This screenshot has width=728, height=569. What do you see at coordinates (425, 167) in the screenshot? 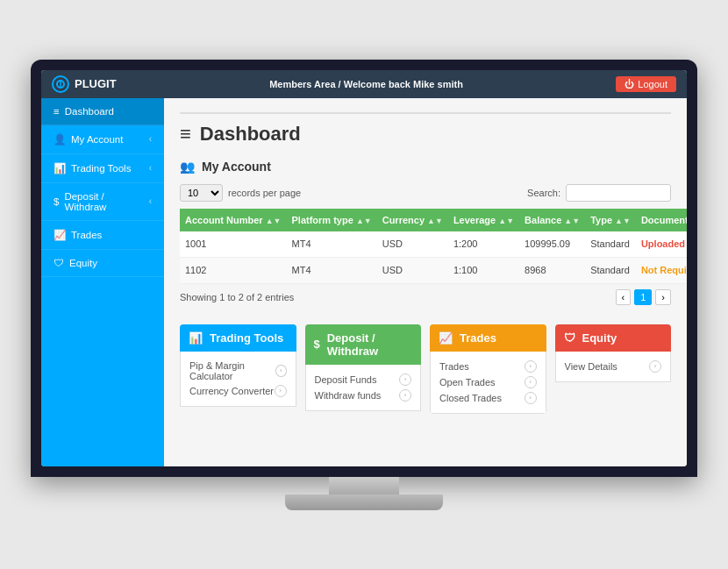
I see `section-title: 👥 My Account` at bounding box center [425, 167].